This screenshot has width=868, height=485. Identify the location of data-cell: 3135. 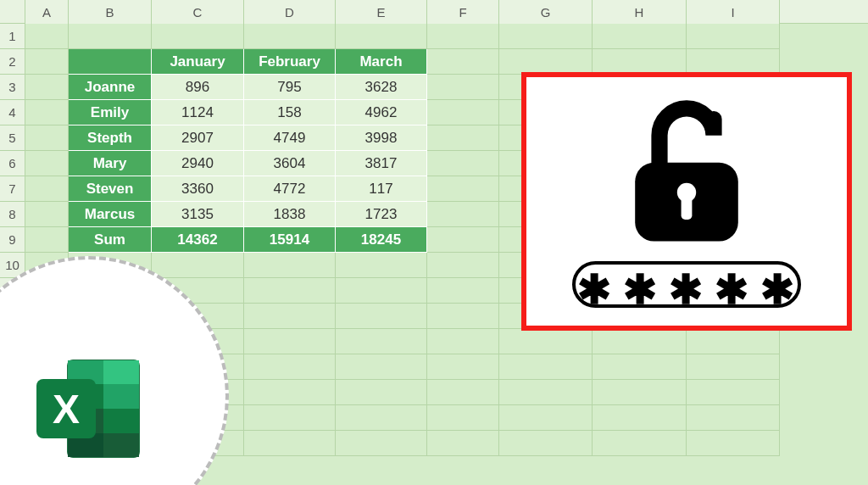
(198, 215).